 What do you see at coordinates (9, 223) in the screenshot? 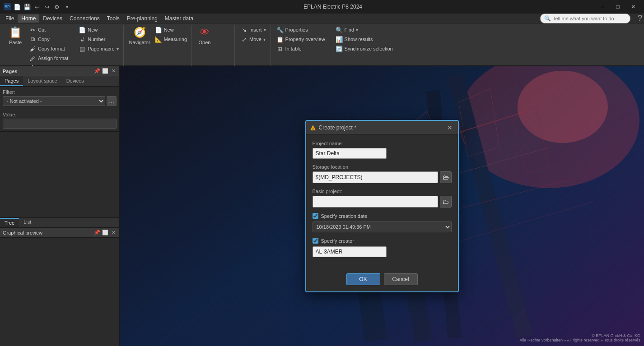
I see `footer-tab-tree: Tree` at bounding box center [9, 223].